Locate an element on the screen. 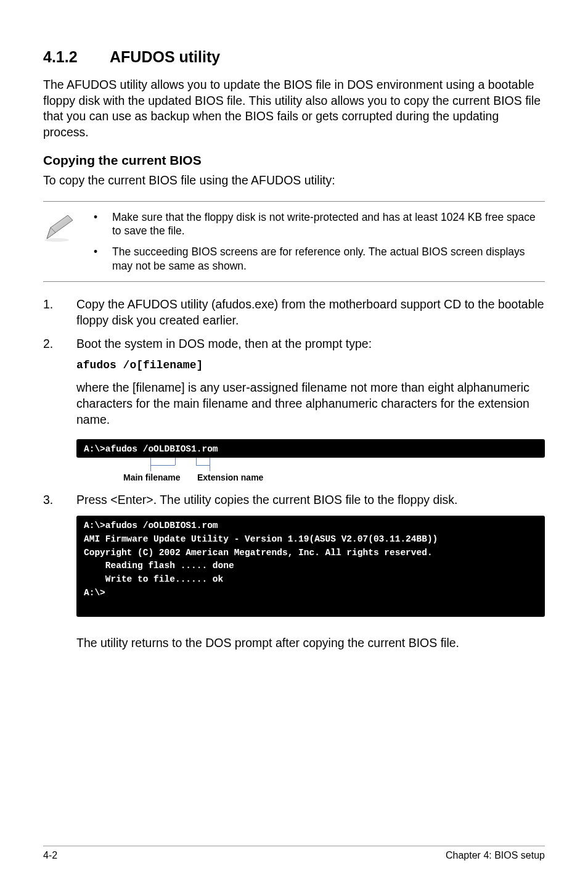 The height and width of the screenshot is (887, 588). section-heading: 4.1.2AFUDOS utility is located at coordinates (294, 57).